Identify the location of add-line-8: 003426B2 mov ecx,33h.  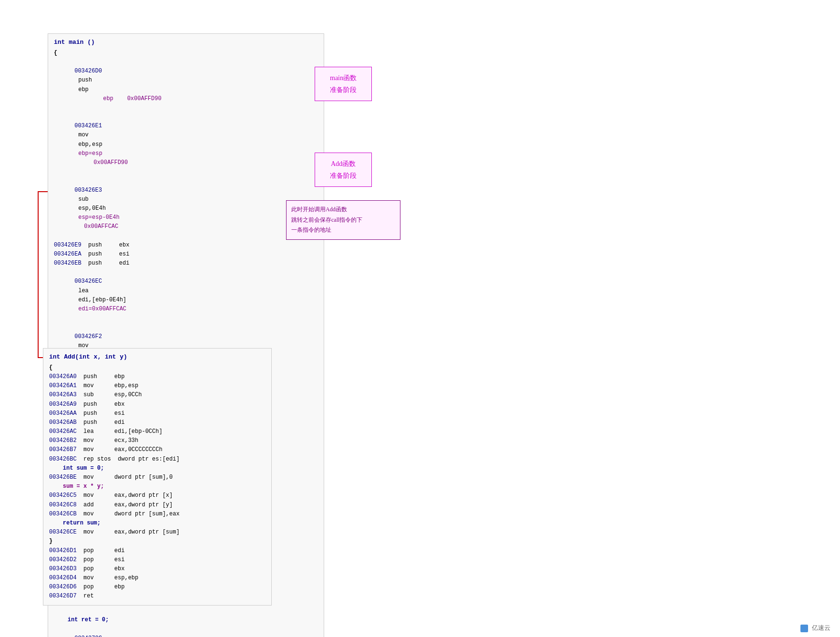
(157, 441).